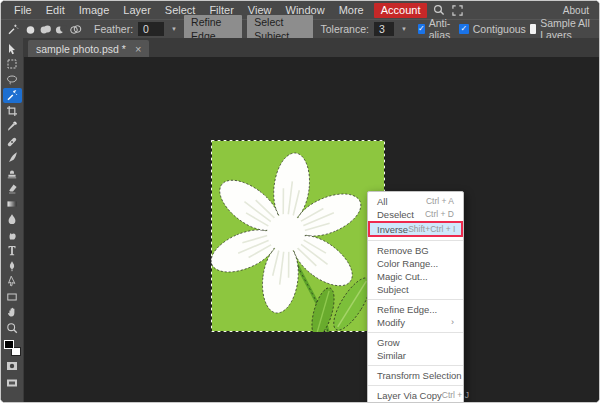 Image resolution: width=600 pixels, height=403 pixels. What do you see at coordinates (12, 158) in the screenshot?
I see `tool-brush` at bounding box center [12, 158].